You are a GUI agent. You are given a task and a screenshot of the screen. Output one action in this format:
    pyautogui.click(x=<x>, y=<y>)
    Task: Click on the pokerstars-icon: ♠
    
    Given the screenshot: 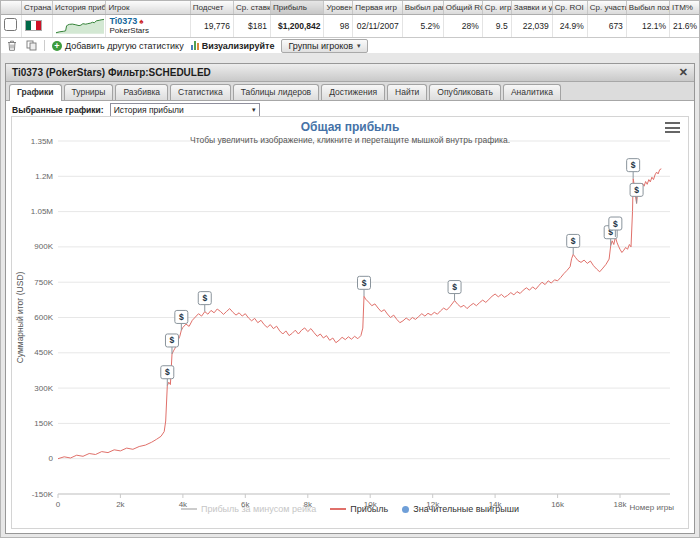 What is the action you would take?
    pyautogui.click(x=141, y=22)
    